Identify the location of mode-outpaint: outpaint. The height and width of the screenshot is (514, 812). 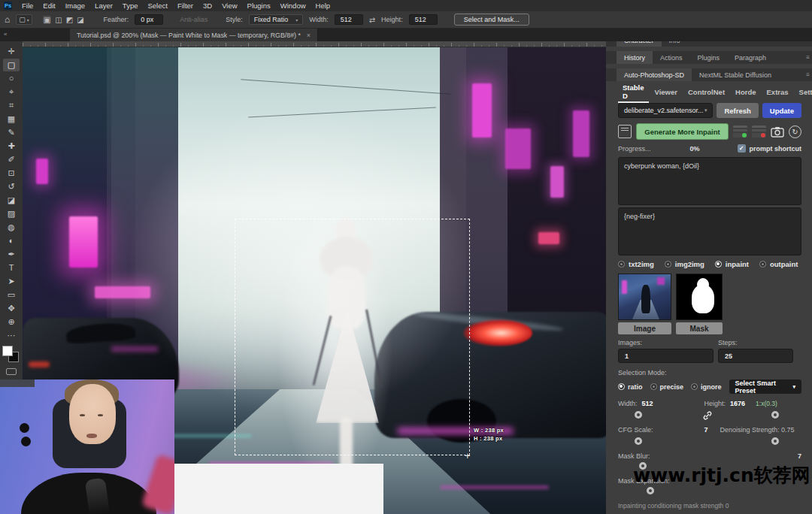
(779, 265).